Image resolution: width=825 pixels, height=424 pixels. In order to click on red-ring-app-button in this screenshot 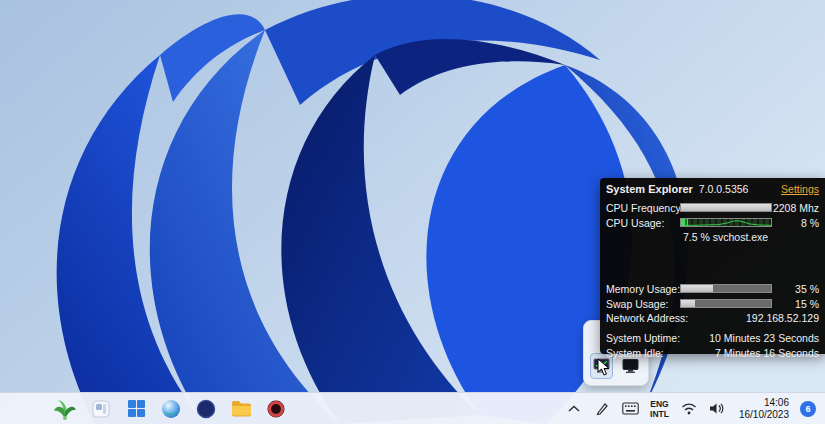, I will do `click(276, 409)`.